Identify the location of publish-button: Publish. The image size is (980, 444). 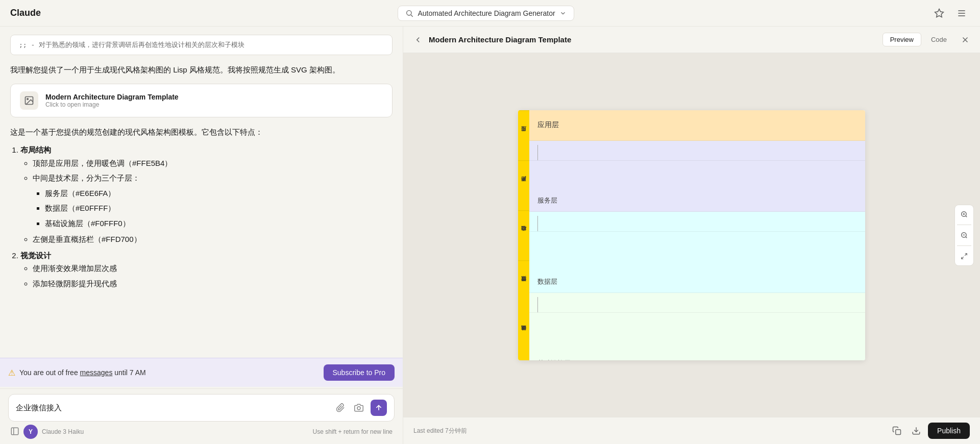
(949, 431).